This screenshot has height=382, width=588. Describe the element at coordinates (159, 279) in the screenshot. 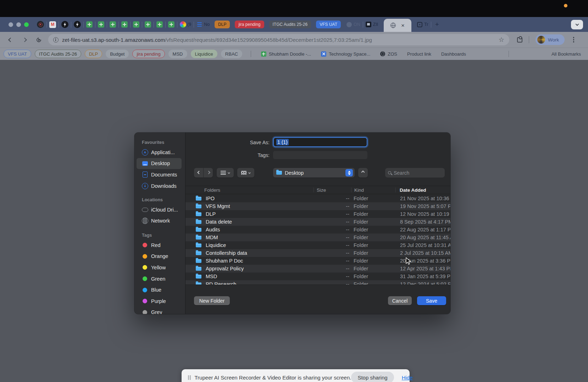

I see `sidebar-tag-item: Green` at that location.